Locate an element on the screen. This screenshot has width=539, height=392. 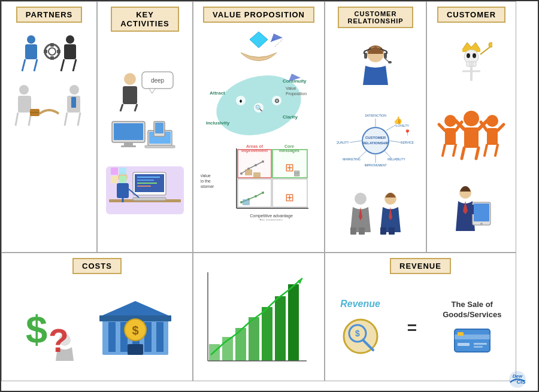
customer-relationship-cell: CUSTOMER RELATIONSHIP is located at coordinates (376, 127).